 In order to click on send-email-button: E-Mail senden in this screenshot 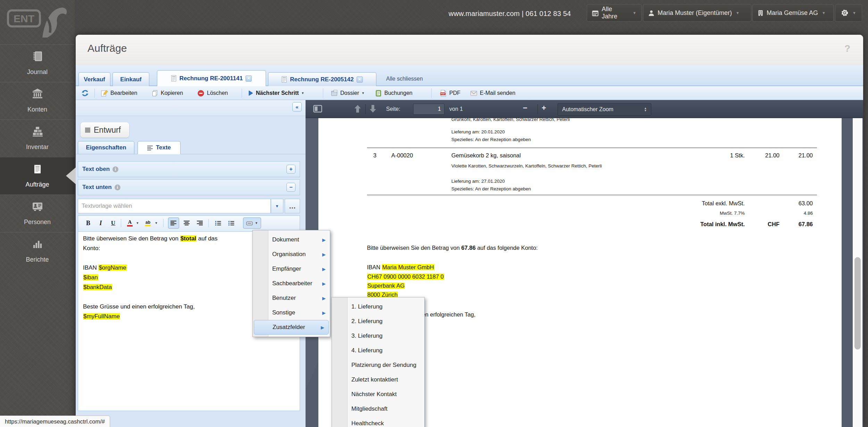, I will do `click(493, 93)`.